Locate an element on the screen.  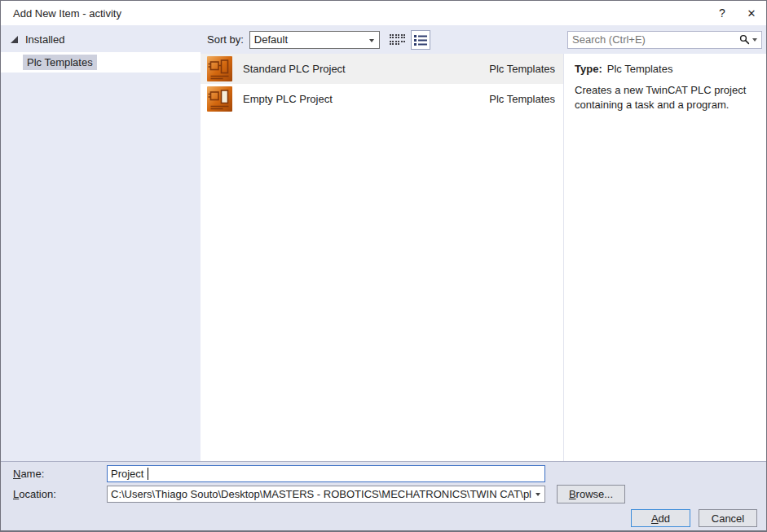
template-description: Creates a new TwinCAT PLC project contai… is located at coordinates (668, 98).